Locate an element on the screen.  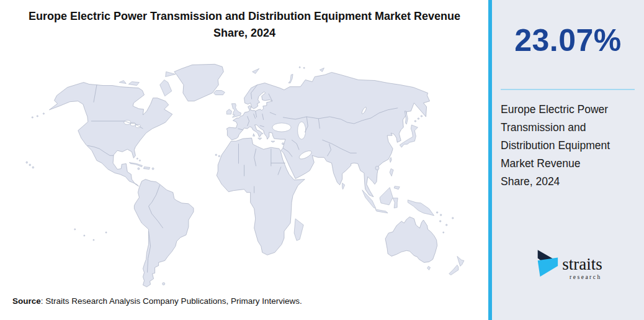
southeast-asia-islands is located at coordinates (392, 200).